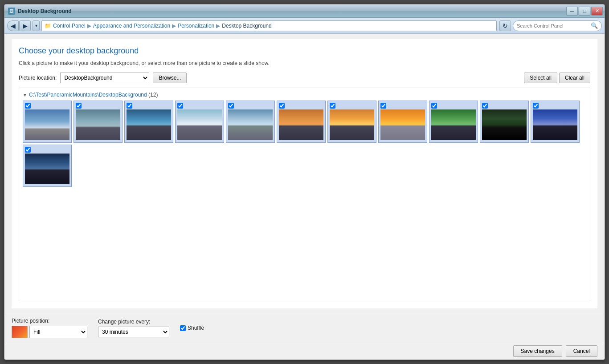  I want to click on breadcrumb-icon: 📁, so click(48, 26).